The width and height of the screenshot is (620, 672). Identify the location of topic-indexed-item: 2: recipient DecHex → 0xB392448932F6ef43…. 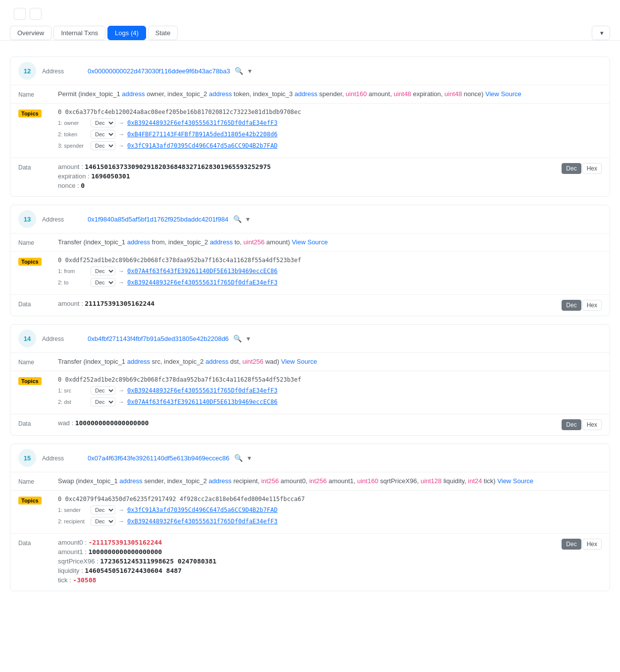
(330, 521).